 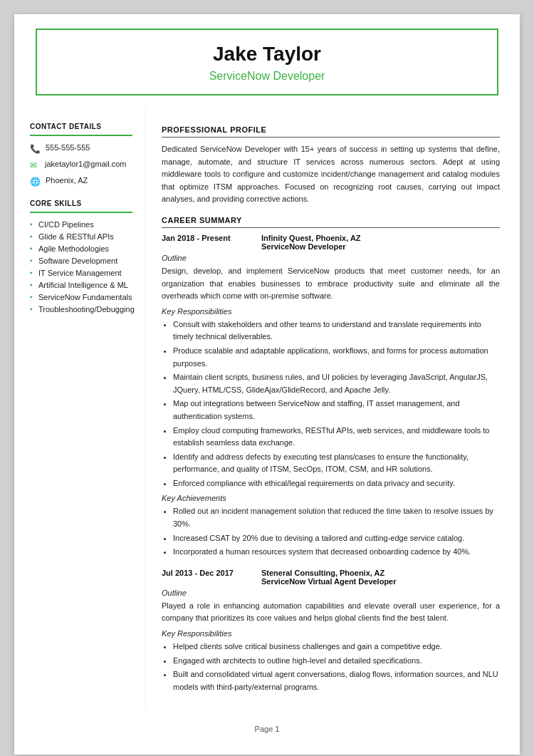 What do you see at coordinates (336, 681) in the screenshot?
I see `list-item: Built and consolidated virtual agent con…` at bounding box center [336, 681].